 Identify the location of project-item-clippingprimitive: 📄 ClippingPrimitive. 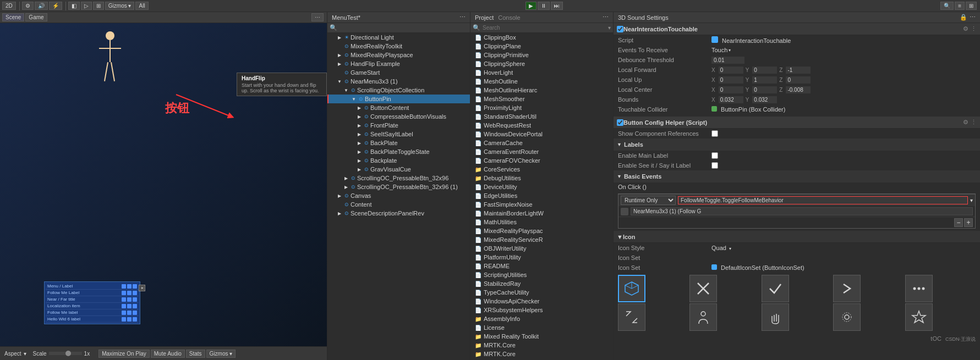
(541, 55).